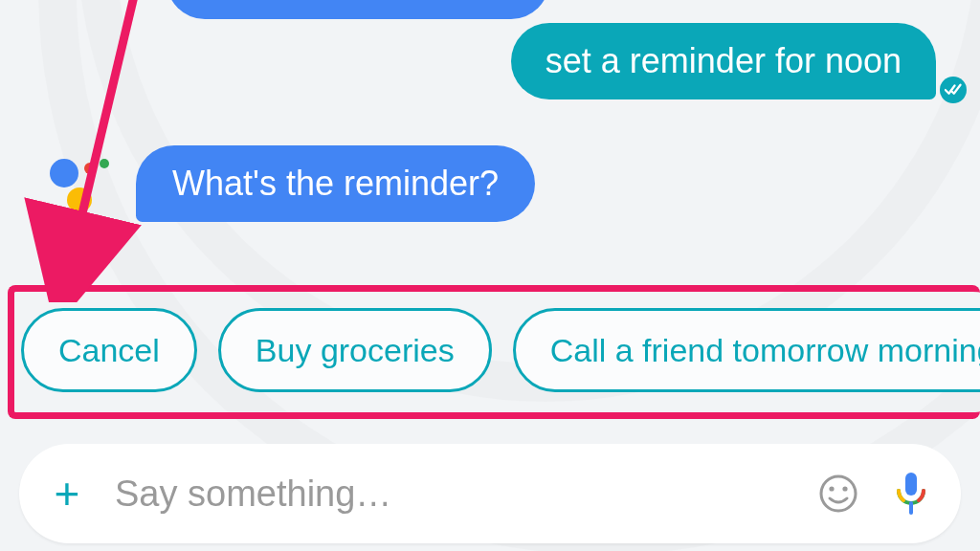 This screenshot has height=551, width=980. Describe the element at coordinates (501, 350) in the screenshot. I see `suggestion-chip-row: Cancel Buy groceries Call a friend tomor…` at that location.